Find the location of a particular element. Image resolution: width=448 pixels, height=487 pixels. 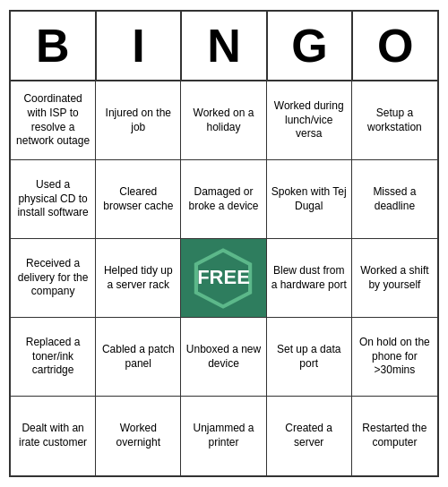

bingo-cell-10: Received a delivery for the company is located at coordinates (54, 278).